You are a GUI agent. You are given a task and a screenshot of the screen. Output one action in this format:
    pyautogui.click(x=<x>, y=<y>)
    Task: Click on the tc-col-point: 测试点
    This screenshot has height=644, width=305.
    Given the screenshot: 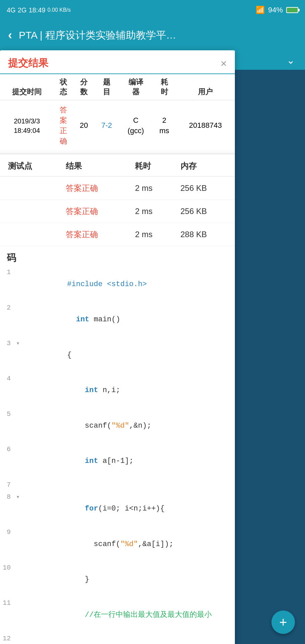 What is the action you would take?
    pyautogui.click(x=30, y=166)
    